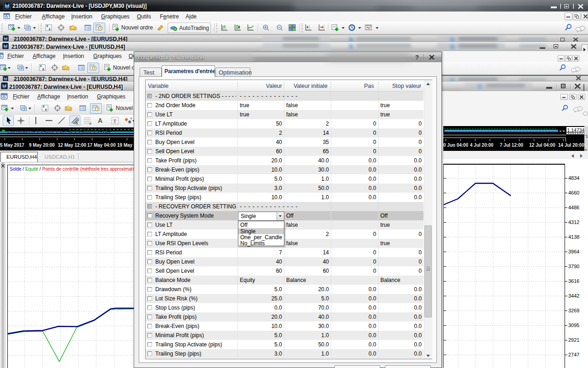  What do you see at coordinates (90, 124) in the screenshot?
I see `svg-text: F` at bounding box center [90, 124].